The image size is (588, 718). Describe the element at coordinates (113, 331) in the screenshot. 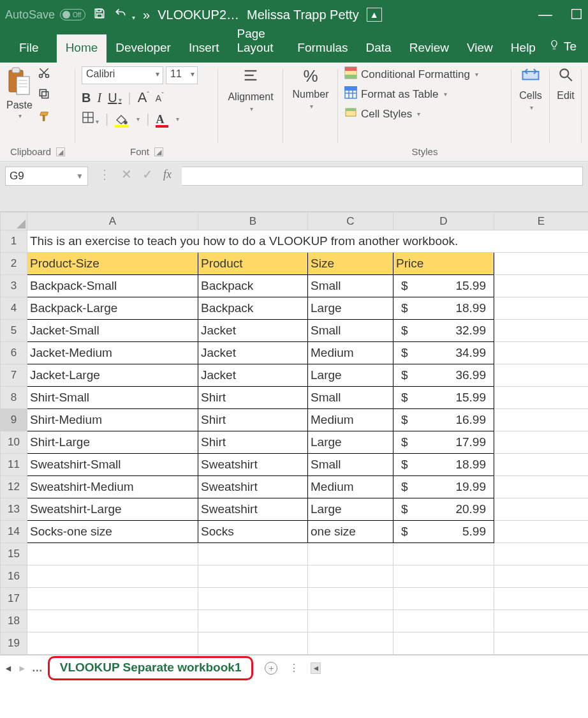

I see `cell: Jacket-Small` at that location.